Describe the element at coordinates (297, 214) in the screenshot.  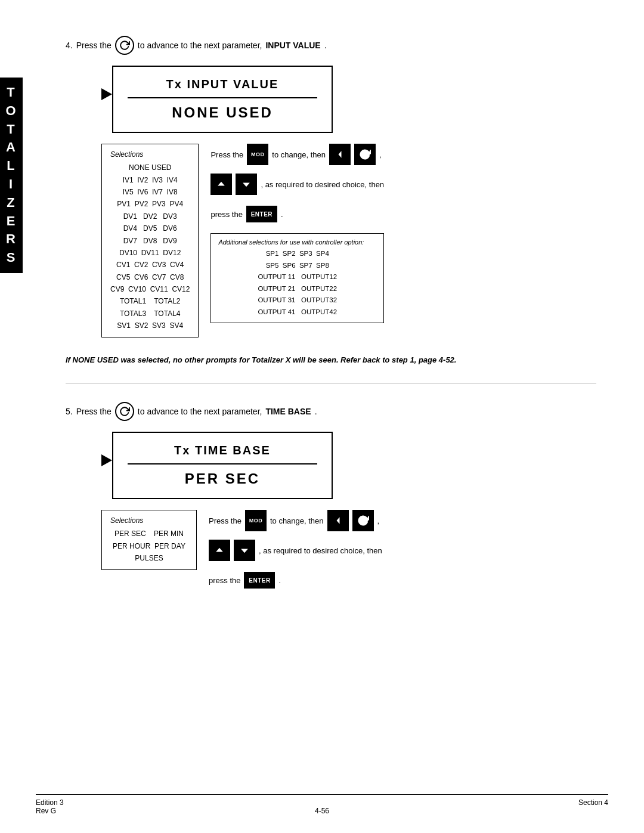
I see `press-enter-line-1: press the ENTER .` at that location.